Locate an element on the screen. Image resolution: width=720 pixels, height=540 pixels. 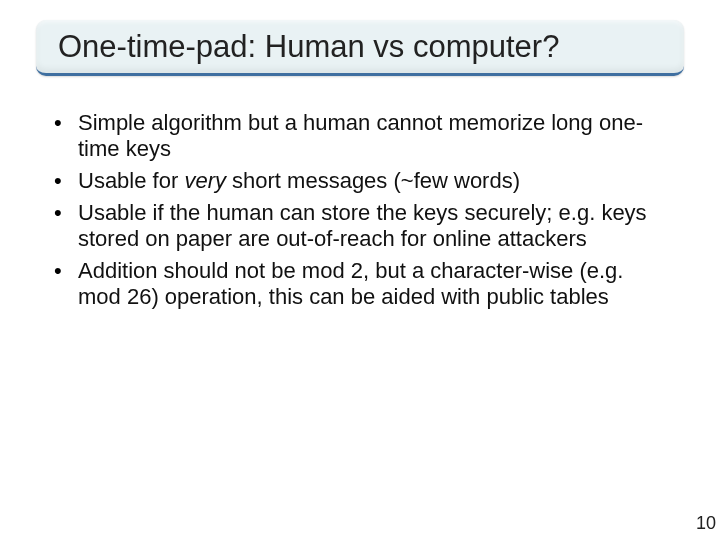
slide-title: One-time-pad: Human vs computer? is located at coordinates (308, 47).